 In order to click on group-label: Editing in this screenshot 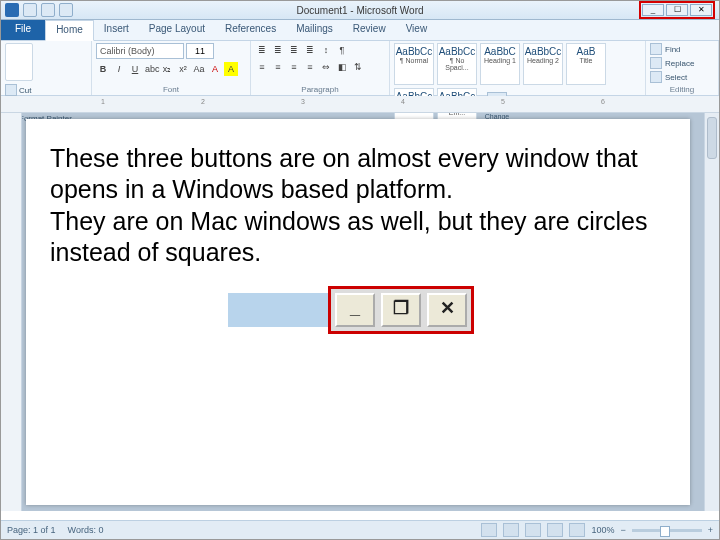, I will do `click(682, 90)`.